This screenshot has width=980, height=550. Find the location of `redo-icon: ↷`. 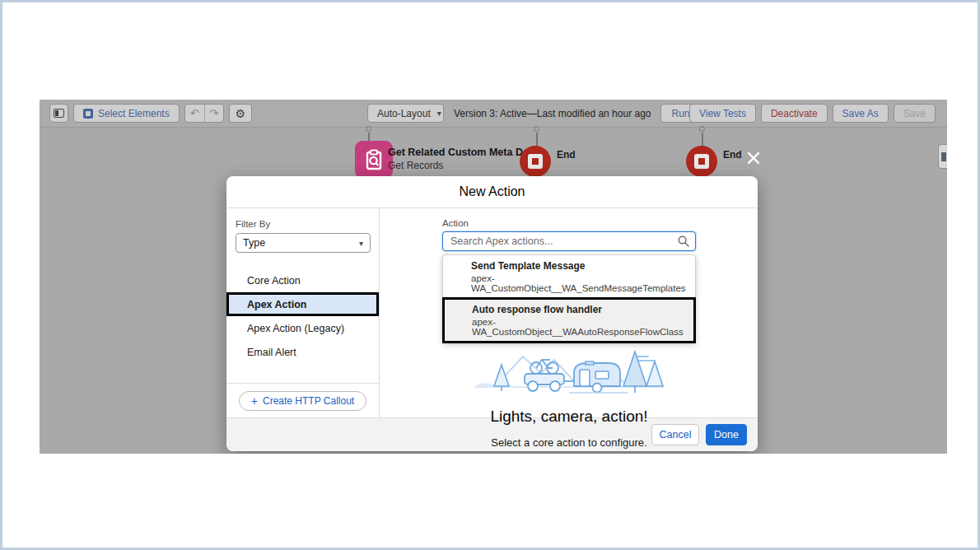

redo-icon: ↷ is located at coordinates (214, 114).